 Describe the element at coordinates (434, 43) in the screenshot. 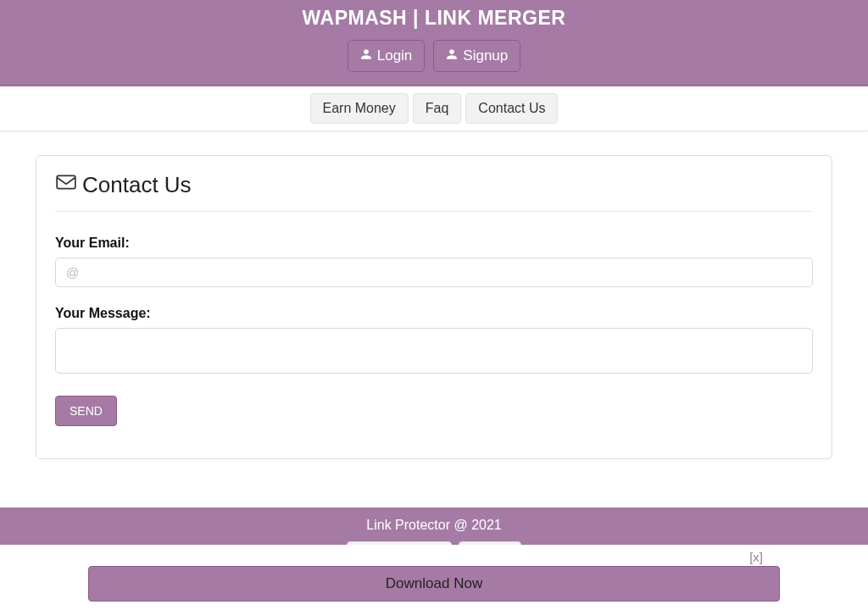

I see `top-header: WAPMASH | LINK MERGER Login Signup` at that location.